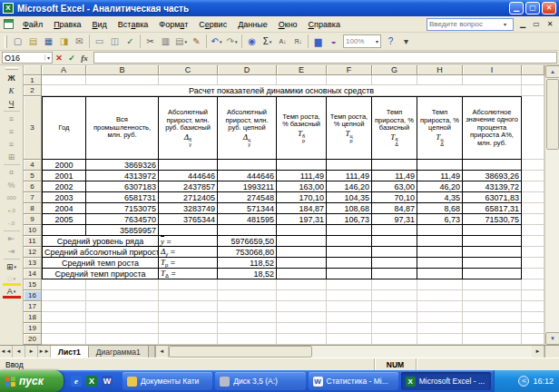 Image resolution: width=559 pixels, height=392 pixels. Describe the element at coordinates (492, 274) in the screenshot. I see `cell-I14` at that location.